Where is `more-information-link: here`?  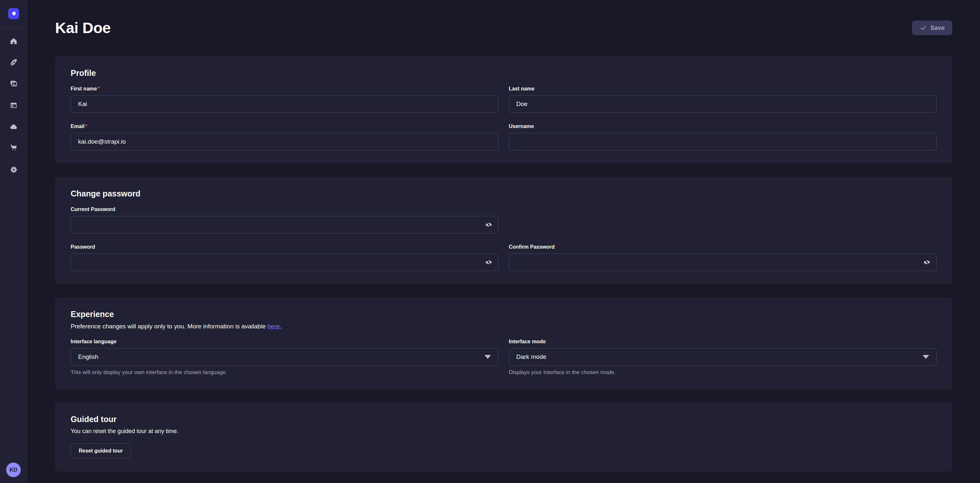
more-information-link: here is located at coordinates (274, 326).